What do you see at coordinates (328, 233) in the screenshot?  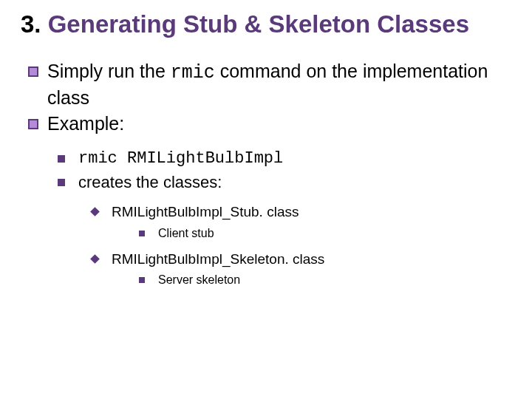 I see `level4-item: Client stub` at bounding box center [328, 233].